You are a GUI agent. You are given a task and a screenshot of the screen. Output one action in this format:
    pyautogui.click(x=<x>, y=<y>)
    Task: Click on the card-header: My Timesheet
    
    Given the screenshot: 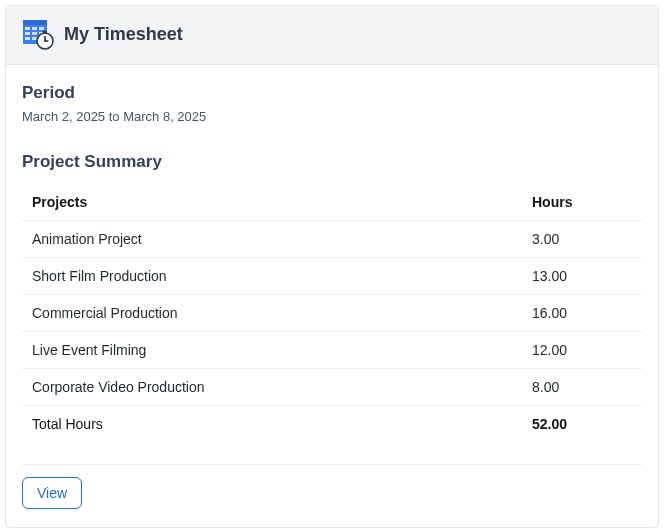 What is the action you would take?
    pyautogui.click(x=332, y=36)
    